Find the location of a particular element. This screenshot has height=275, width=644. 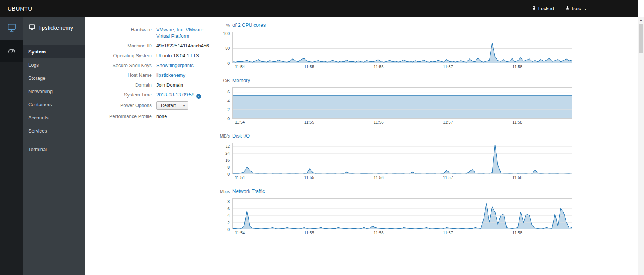

sidebar-item-storage: Storage is located at coordinates (54, 78).